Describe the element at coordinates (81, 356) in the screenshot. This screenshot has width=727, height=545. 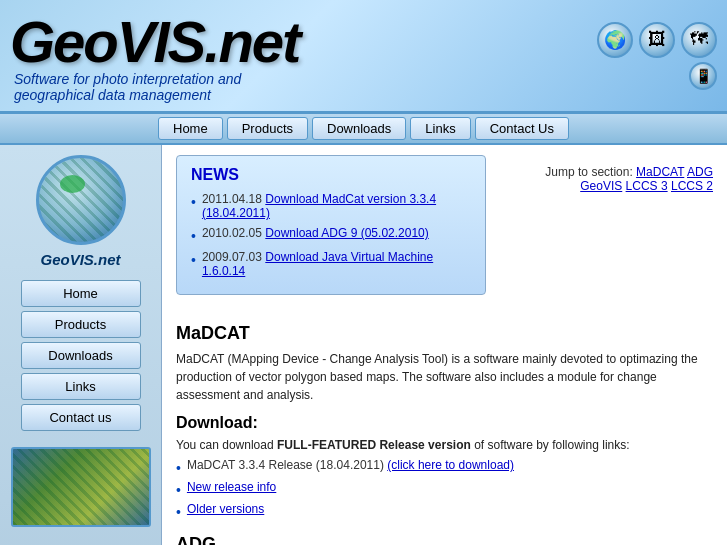
I see `sidebar-item-downloads: Downloads` at that location.